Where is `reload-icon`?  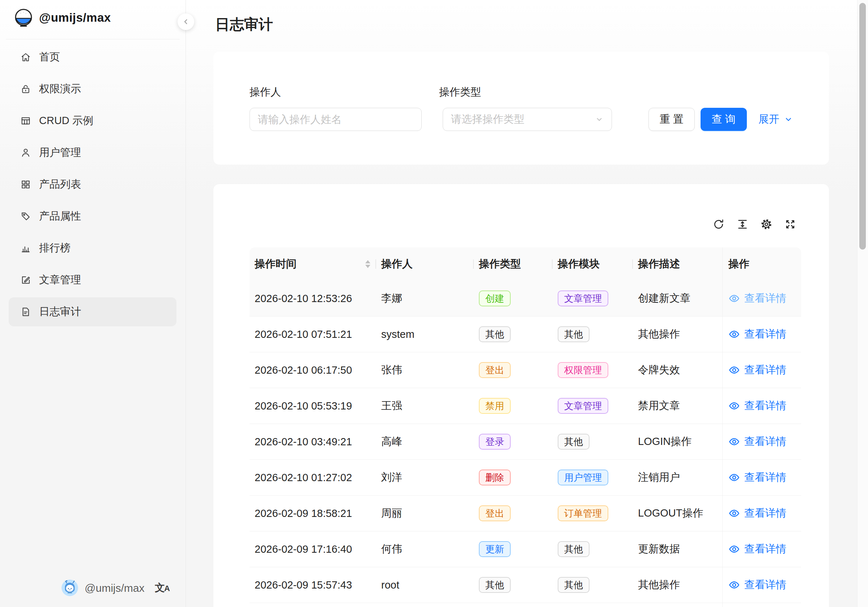
reload-icon is located at coordinates (719, 224).